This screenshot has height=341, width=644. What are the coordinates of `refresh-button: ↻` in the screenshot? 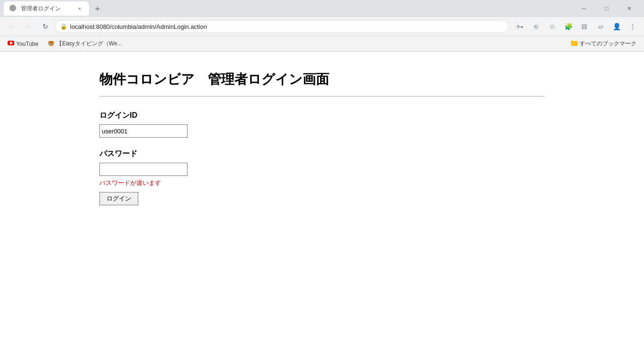 It's located at (45, 26).